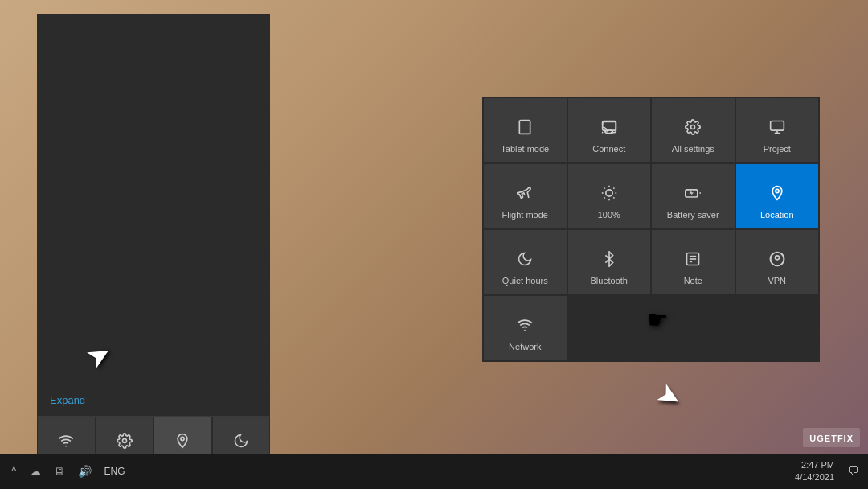 This screenshot has height=489, width=868. I want to click on notification-icon: 🗨, so click(853, 471).